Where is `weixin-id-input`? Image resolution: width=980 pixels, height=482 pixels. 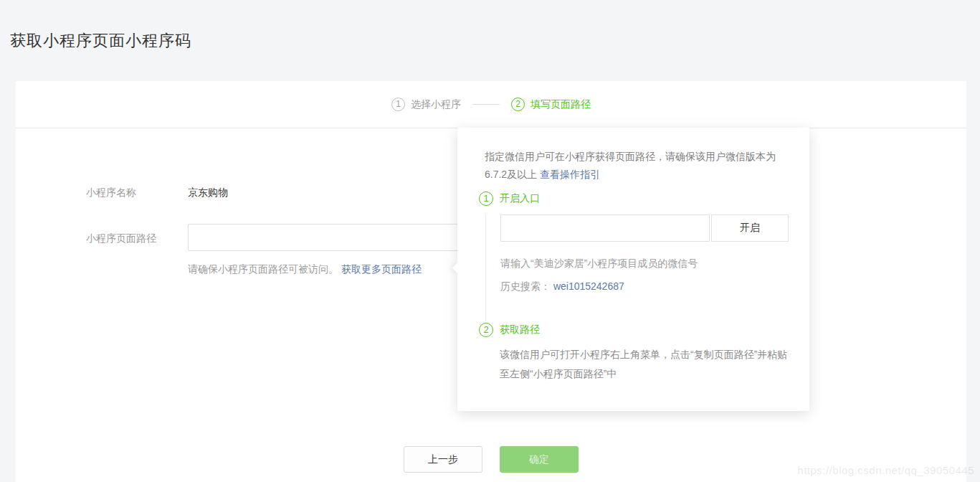
weixin-id-input is located at coordinates (605, 228).